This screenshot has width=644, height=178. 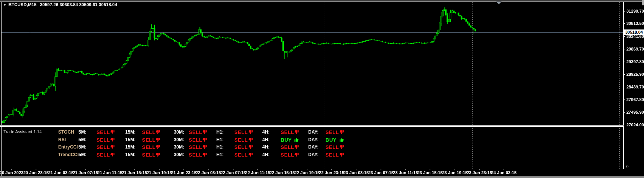 What do you see at coordinates (381, 173) in the screenshot?
I see `time-axis-label: 23 Jun 07:15` at bounding box center [381, 173].